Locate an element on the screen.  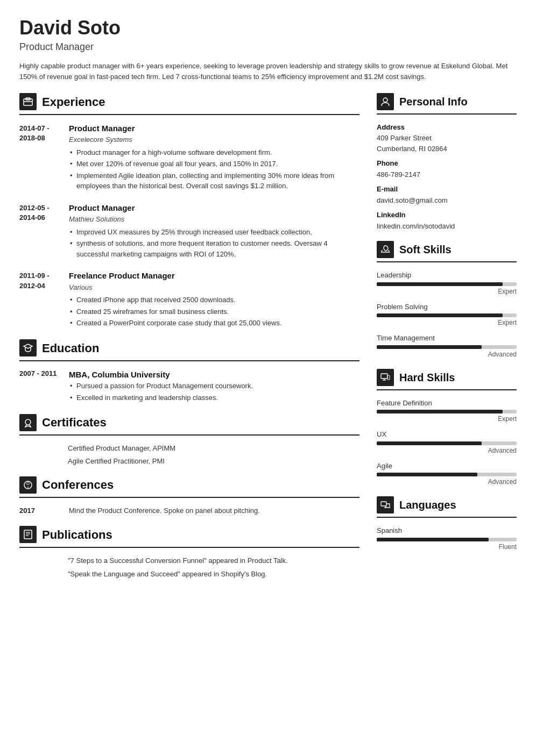
education-bullets: Pursued a passion for Product Management… is located at coordinates (214, 391).